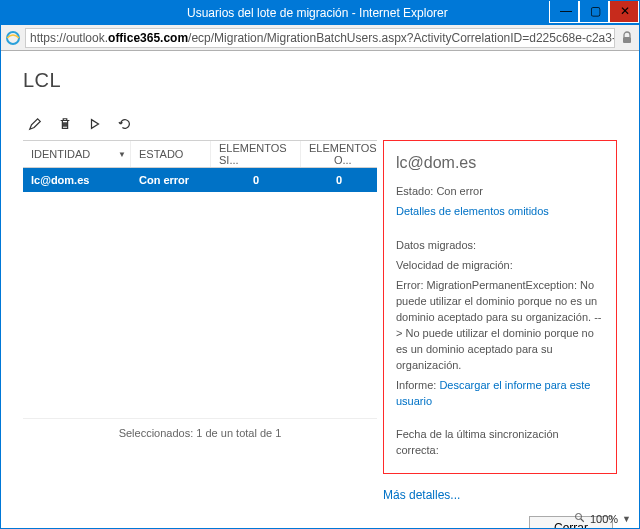 The height and width of the screenshot is (529, 640). I want to click on cell-state: Con error, so click(171, 180).